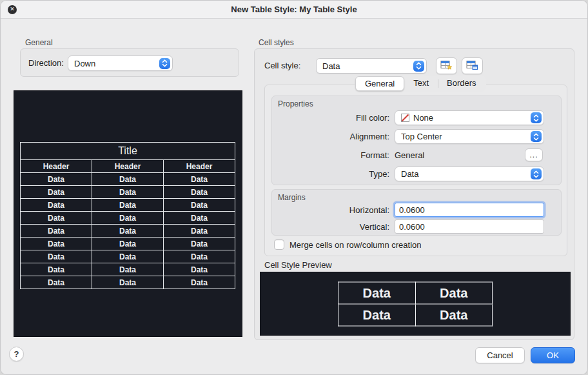 The height and width of the screenshot is (375, 588). What do you see at coordinates (469, 174) in the screenshot?
I see `type-select: Data` at bounding box center [469, 174].